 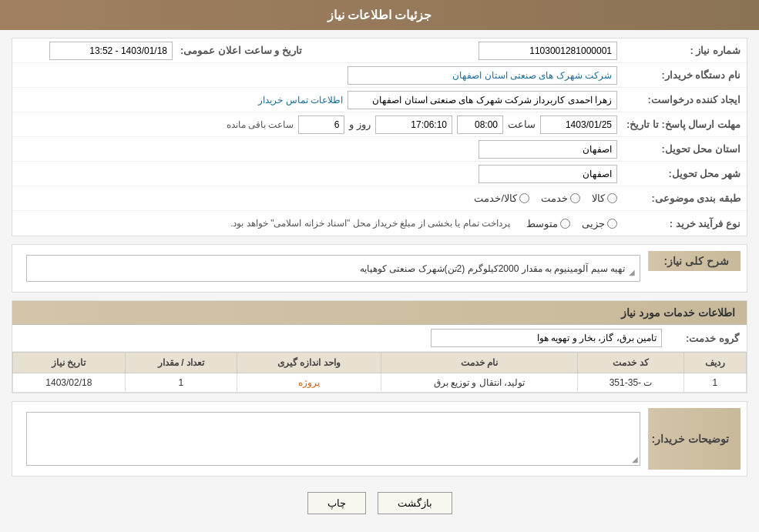 I want to click on cell-date-0: 1403/02/18, so click(x=69, y=383).